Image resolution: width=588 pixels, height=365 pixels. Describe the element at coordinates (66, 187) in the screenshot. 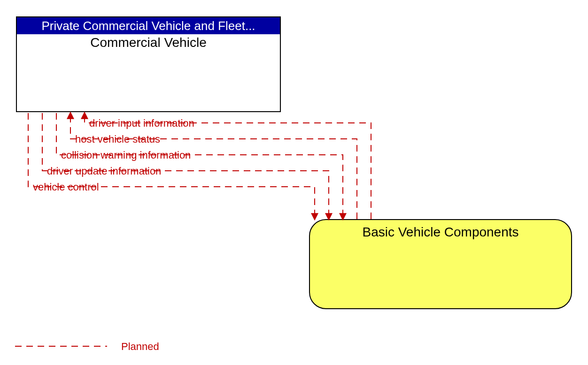

I see `flow-label-vehicle-control: vehicle control` at that location.